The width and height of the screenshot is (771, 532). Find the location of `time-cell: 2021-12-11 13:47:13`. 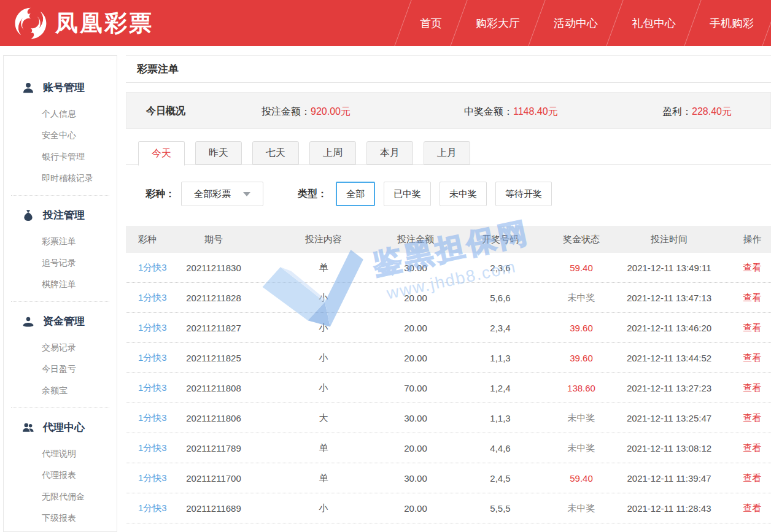

time-cell: 2021-12-11 13:47:13 is located at coordinates (669, 298).